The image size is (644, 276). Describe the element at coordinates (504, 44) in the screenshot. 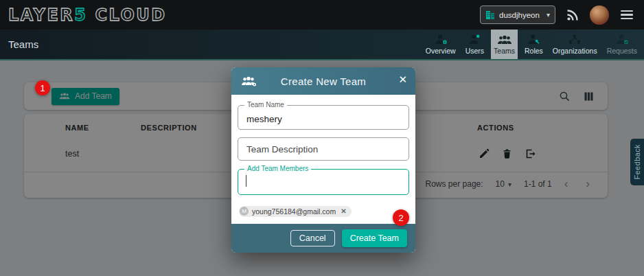

I see `nav-item-teams: Teams` at that location.